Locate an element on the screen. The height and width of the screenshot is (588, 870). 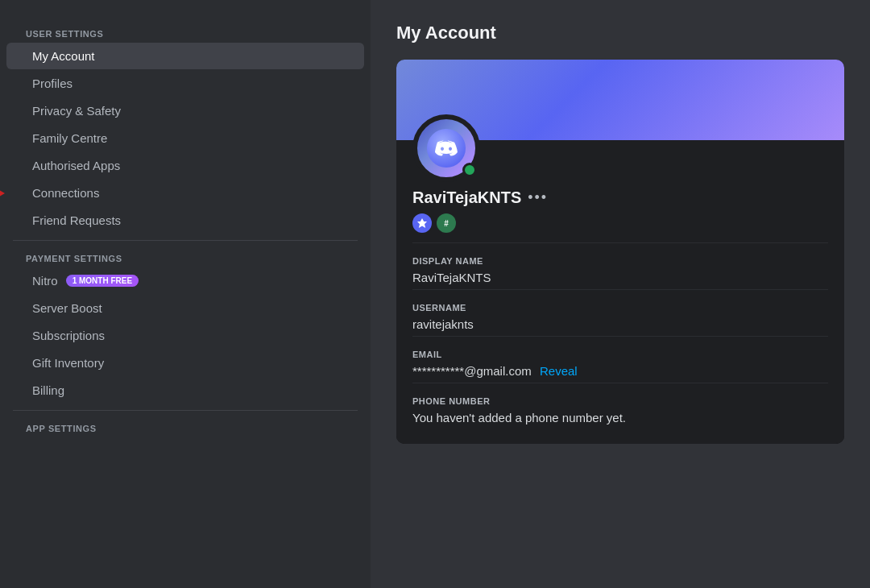
profile-username: RaviTejaKNTS is located at coordinates (467, 198).